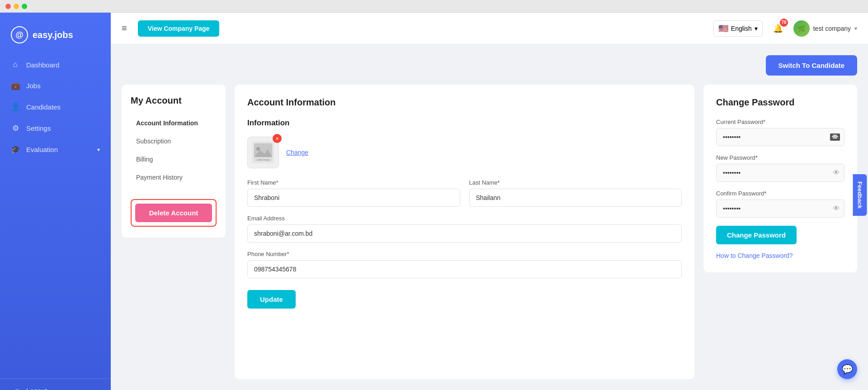 The width and height of the screenshot is (868, 390). Describe the element at coordinates (832, 29) in the screenshot. I see `company-name: test company` at that location.